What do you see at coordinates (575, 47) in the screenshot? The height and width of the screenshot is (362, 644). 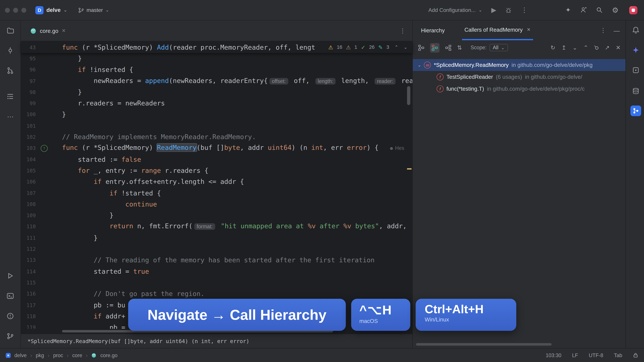 I see `expand-all-icon: ⌄` at bounding box center [575, 47].